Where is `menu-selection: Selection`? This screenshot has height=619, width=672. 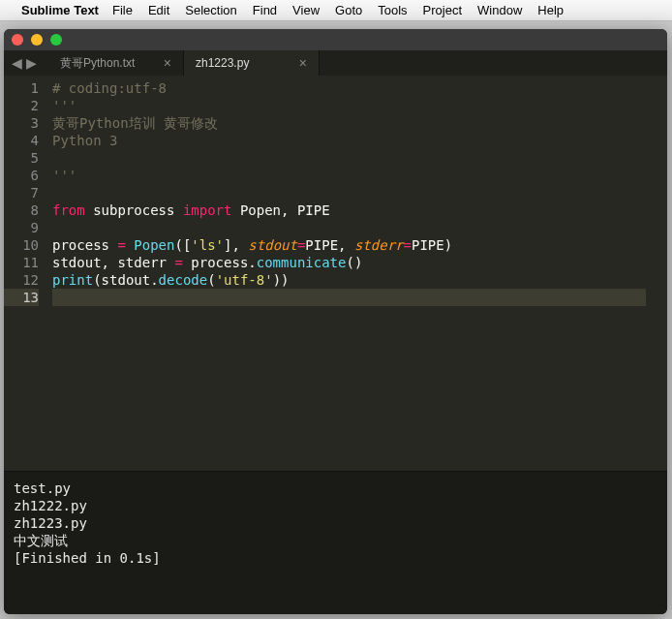 menu-selection: Selection is located at coordinates (211, 10).